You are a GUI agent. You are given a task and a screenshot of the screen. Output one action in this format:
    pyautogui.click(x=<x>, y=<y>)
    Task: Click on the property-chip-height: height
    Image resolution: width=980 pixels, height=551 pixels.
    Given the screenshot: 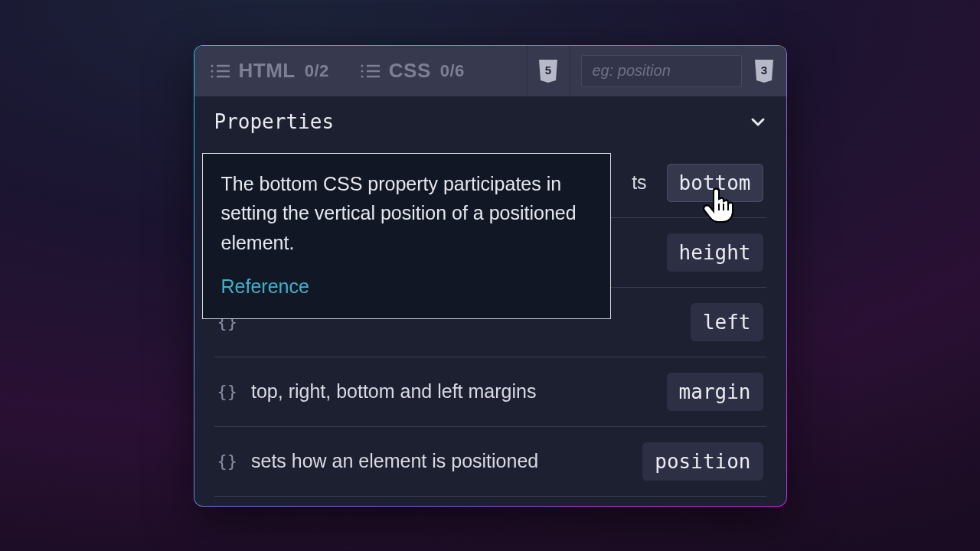 What is the action you would take?
    pyautogui.click(x=715, y=253)
    